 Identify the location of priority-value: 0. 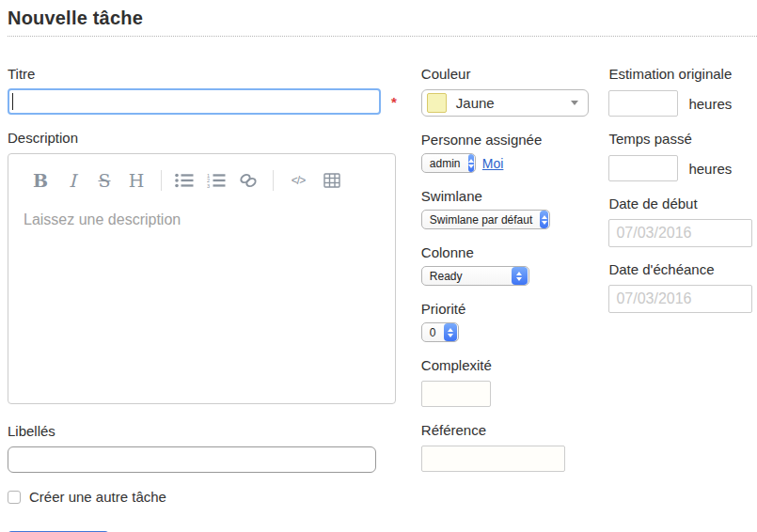
(433, 333).